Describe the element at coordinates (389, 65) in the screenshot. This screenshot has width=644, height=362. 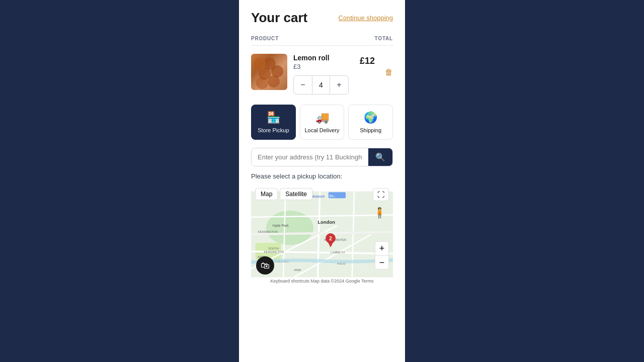
I see `delete-item-button: 🗑` at that location.